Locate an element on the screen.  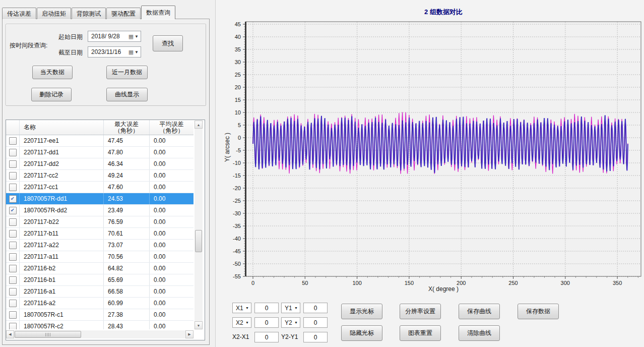
table-row: 2207117-ee147.450.00 is located at coordinates (100, 141).